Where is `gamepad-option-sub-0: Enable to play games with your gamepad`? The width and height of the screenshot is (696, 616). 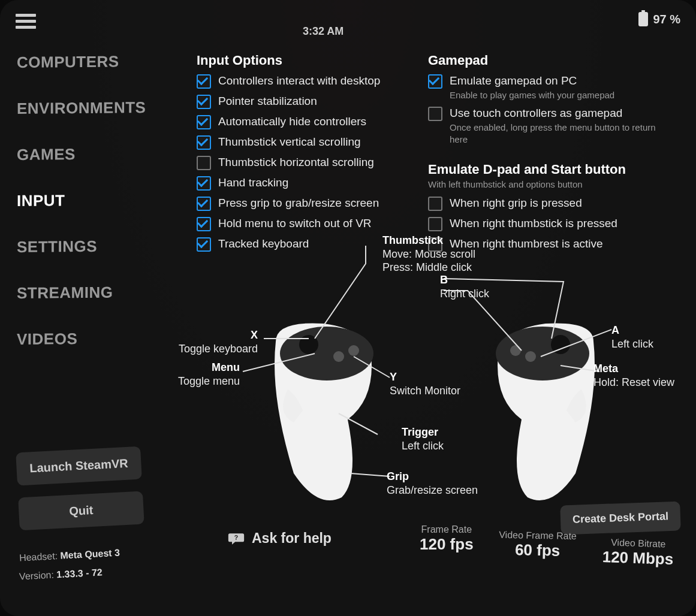 gamepad-option-sub-0: Enable to play games with your gamepad is located at coordinates (532, 95).